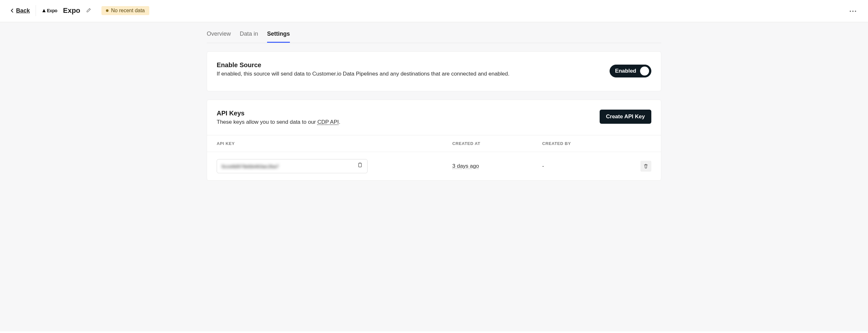 The height and width of the screenshot is (333, 868). What do you see at coordinates (125, 11) in the screenshot?
I see `status-badge: No recent data` at bounding box center [125, 11].